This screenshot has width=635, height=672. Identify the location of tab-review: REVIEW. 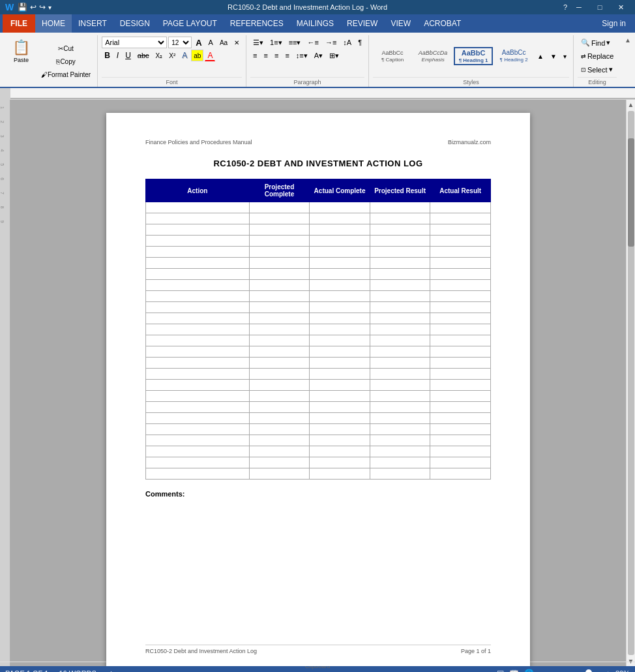
(362, 23).